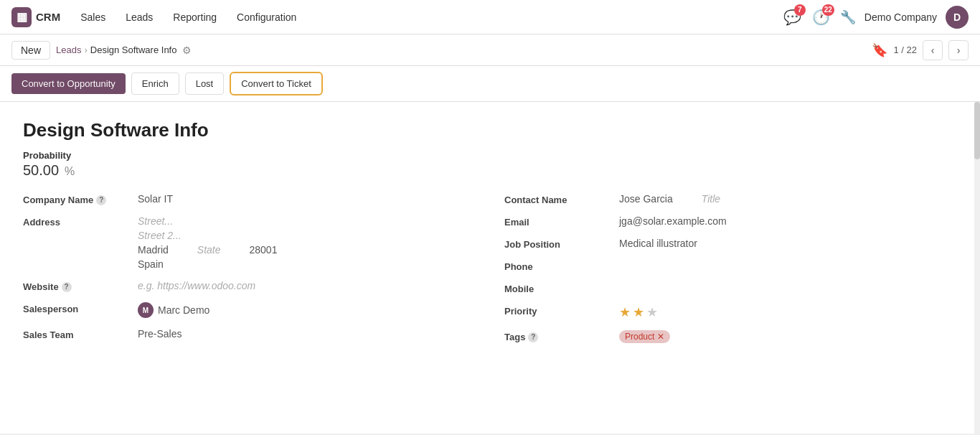 The image size is (980, 435). I want to click on job-position-row: Job Position Medical illustrator, so click(730, 244).